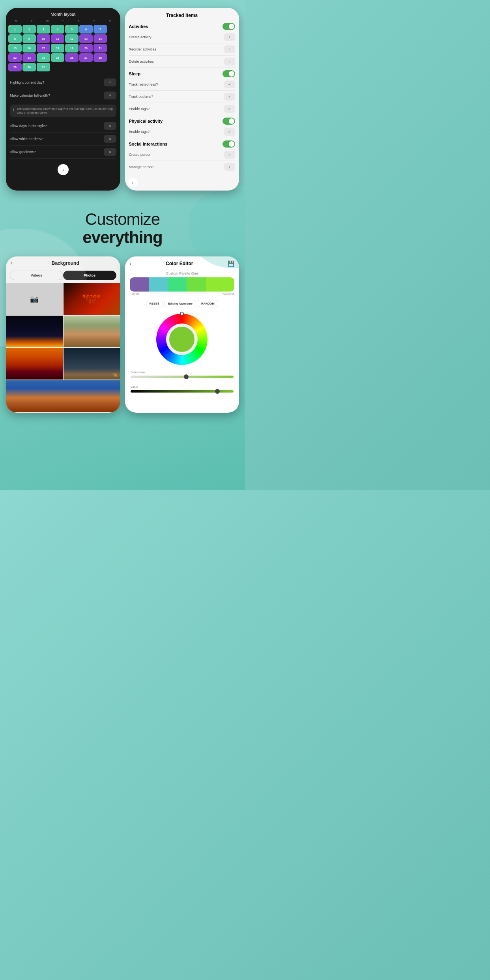 Image resolution: width=490 pixels, height=980 pixels. I want to click on create-person-label: Create person, so click(140, 155).